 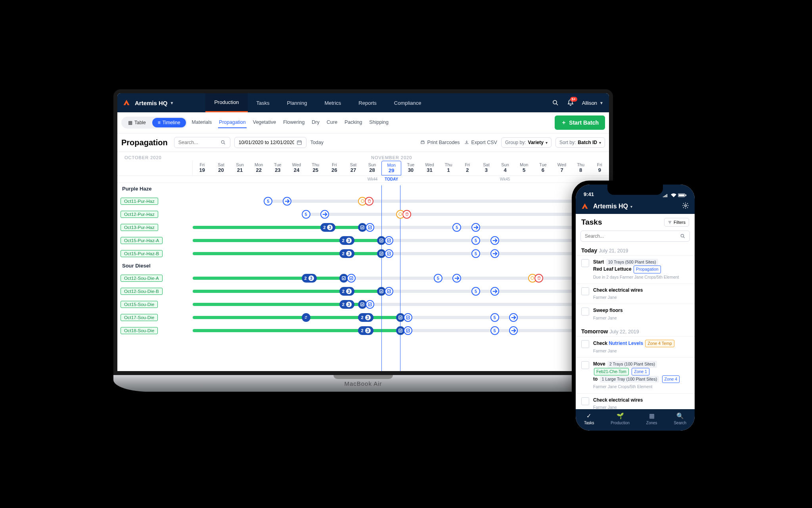 I want to click on day-column: Wed7, so click(x=562, y=168).